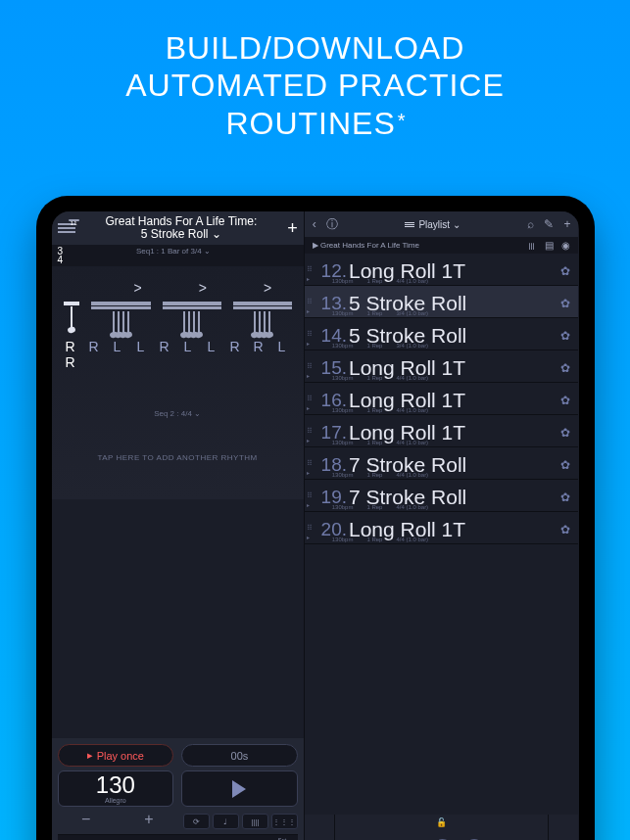  I want to click on promo-line-3: ROUTINES*, so click(315, 123).